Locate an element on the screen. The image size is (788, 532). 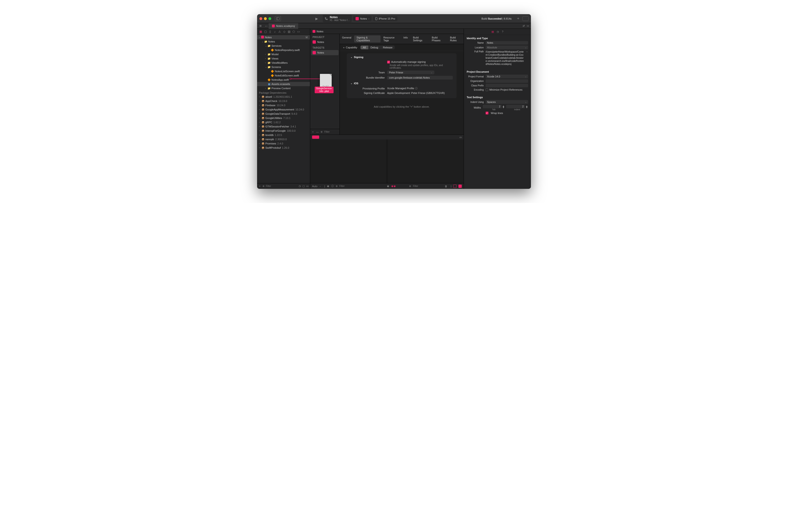
project-item: Notes is located at coordinates (325, 42).